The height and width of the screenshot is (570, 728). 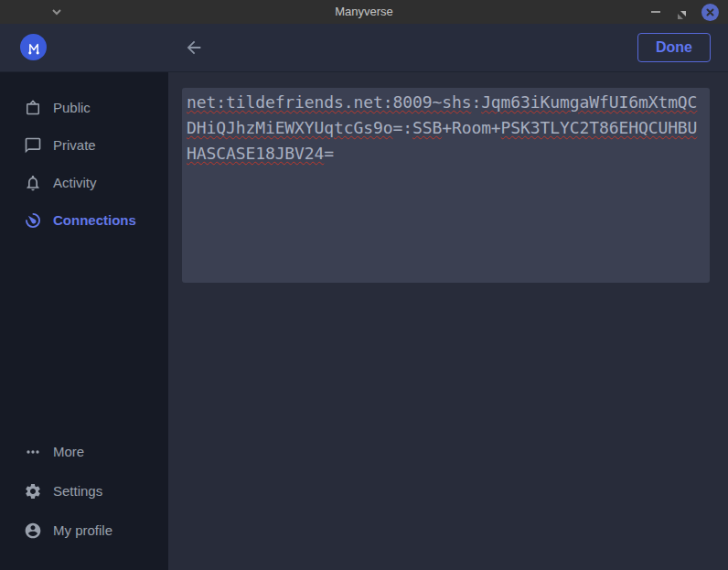 What do you see at coordinates (71, 108) in the screenshot?
I see `sidebar-item-label: Public` at bounding box center [71, 108].